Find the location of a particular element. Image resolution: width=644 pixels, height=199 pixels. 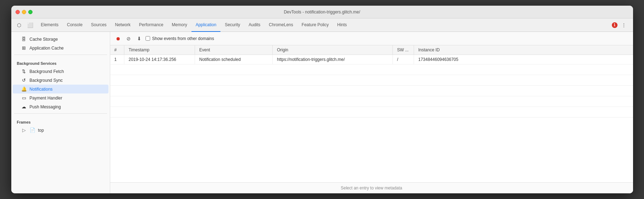

notifications-icon: 🔔 is located at coordinates (24, 89).